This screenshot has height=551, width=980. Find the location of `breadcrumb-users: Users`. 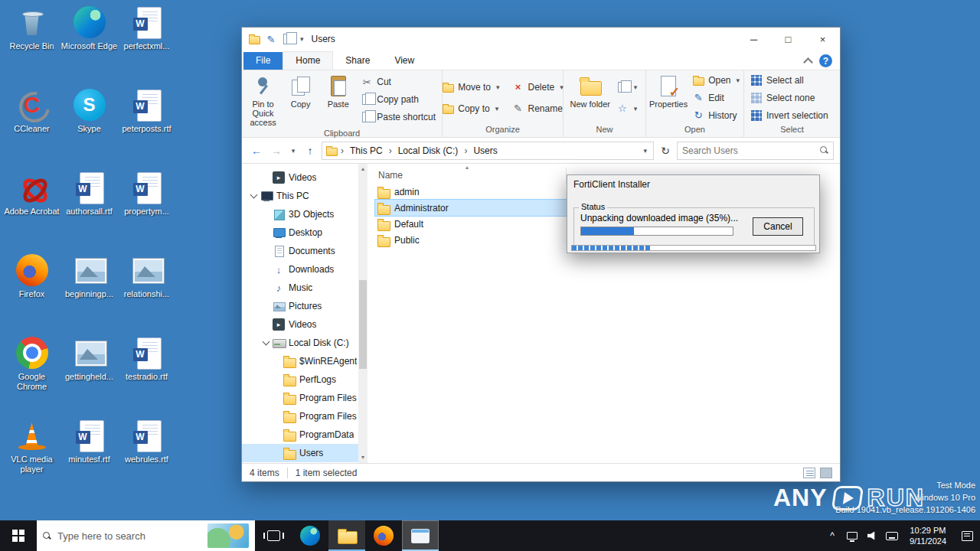

breadcrumb-users: Users is located at coordinates (485, 151).